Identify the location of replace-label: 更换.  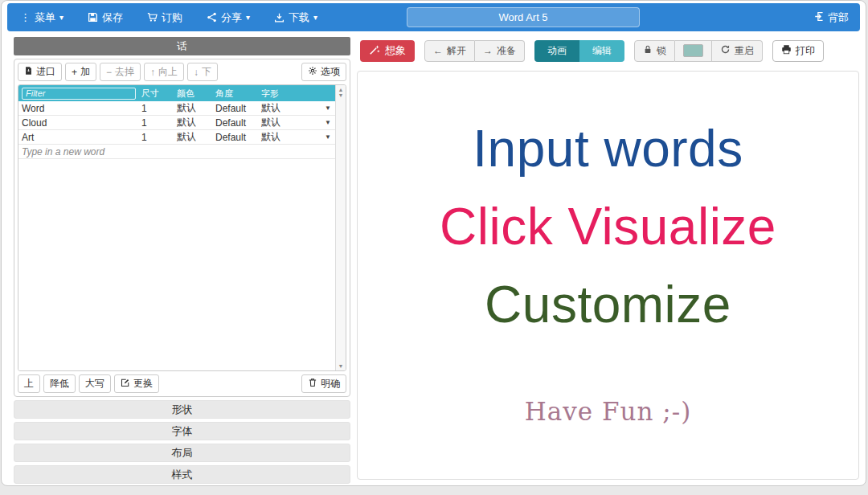
(143, 384).